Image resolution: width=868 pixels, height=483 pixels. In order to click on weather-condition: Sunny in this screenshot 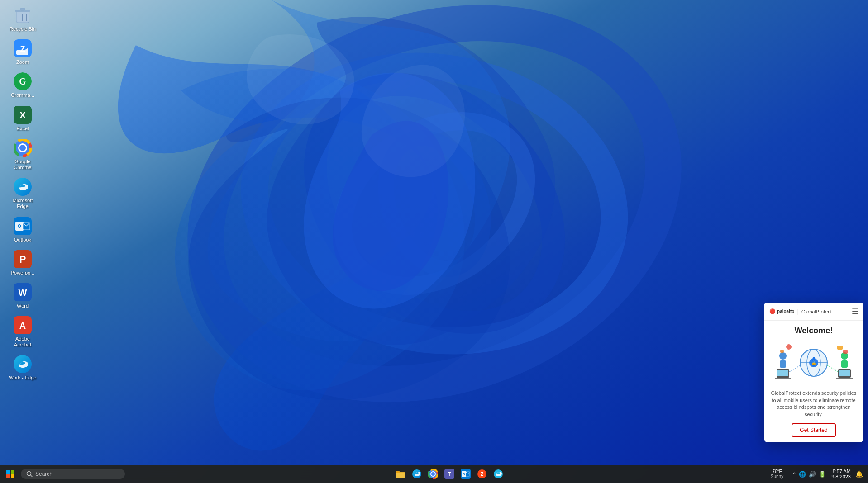, I will do `click(777, 477)`.